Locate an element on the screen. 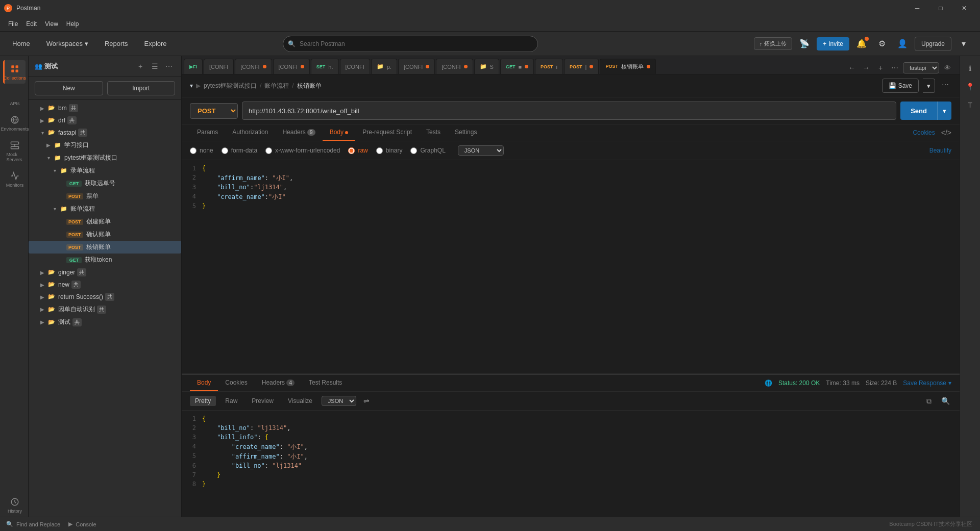 The height and width of the screenshot is (531, 980). profile-icon-button: 👤 is located at coordinates (902, 44).